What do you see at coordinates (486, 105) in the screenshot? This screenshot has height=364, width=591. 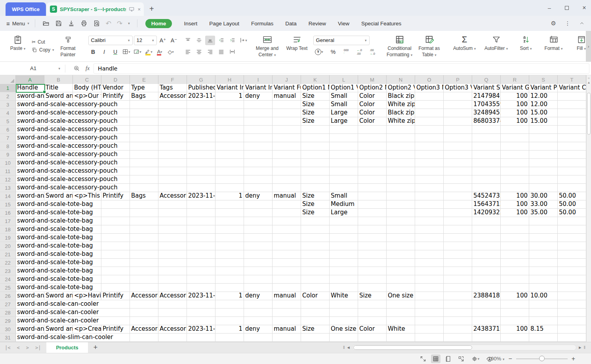 I see `cell: 17043559` at bounding box center [486, 105].